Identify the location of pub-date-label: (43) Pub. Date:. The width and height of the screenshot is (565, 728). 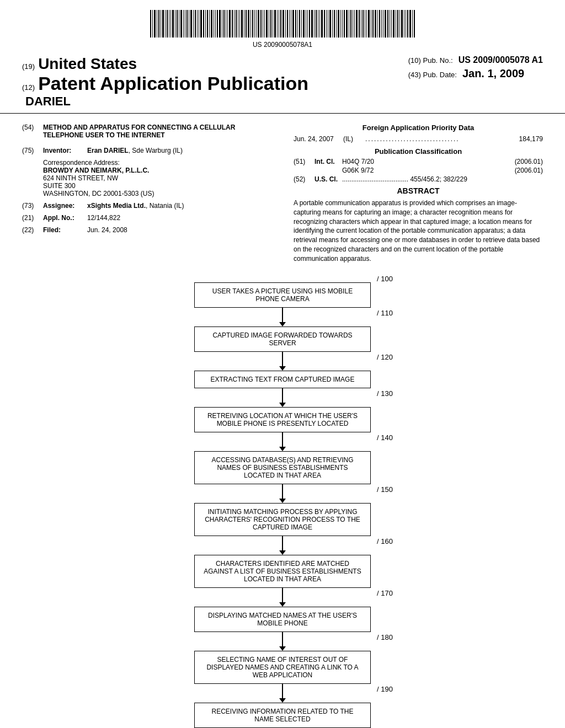
(433, 75).